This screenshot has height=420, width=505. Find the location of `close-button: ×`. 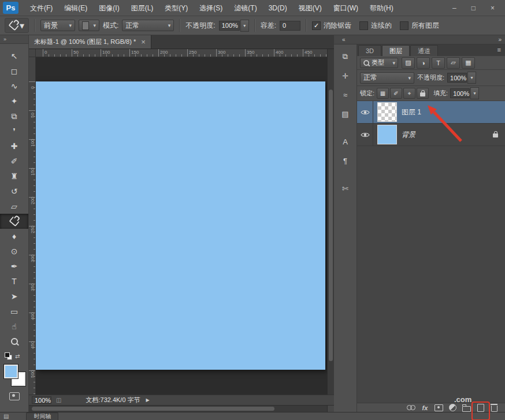

close-button: × is located at coordinates (492, 8).